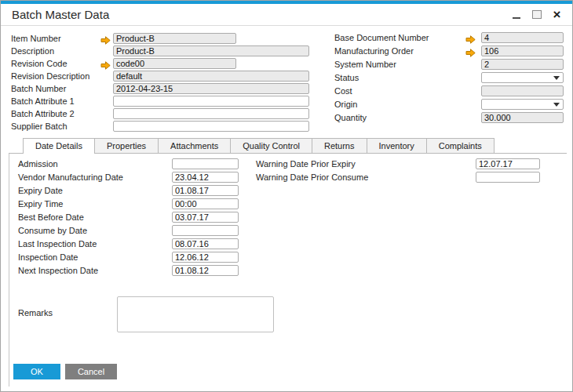 The height and width of the screenshot is (392, 573). What do you see at coordinates (523, 38) in the screenshot?
I see `base-document-number-field: 4` at bounding box center [523, 38].